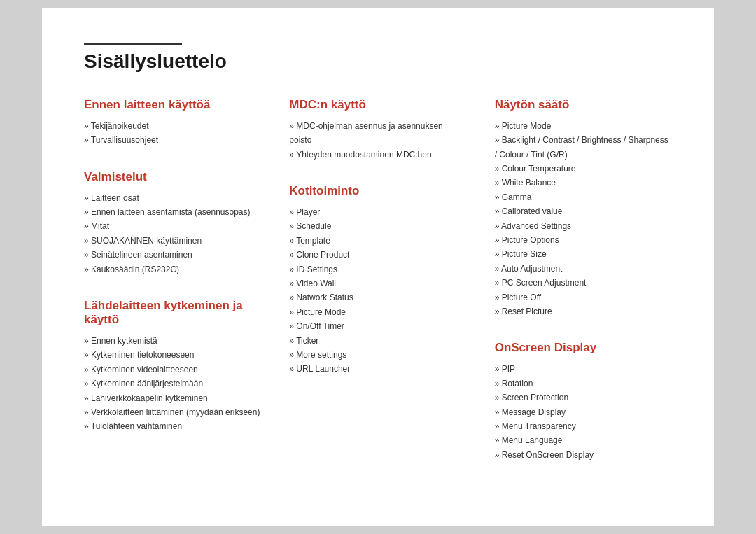  What do you see at coordinates (172, 355) in the screenshot?
I see `list-item: Kytkeminen tietokoneeseen` at bounding box center [172, 355].